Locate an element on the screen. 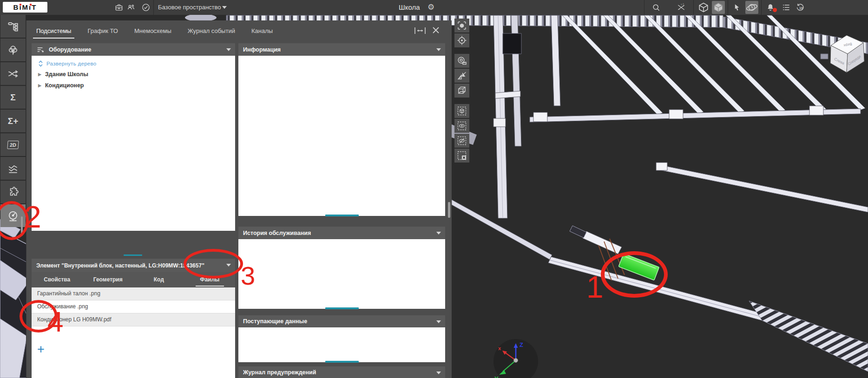 This screenshot has width=868, height=378. equipment-header: Оборудование is located at coordinates (133, 49).